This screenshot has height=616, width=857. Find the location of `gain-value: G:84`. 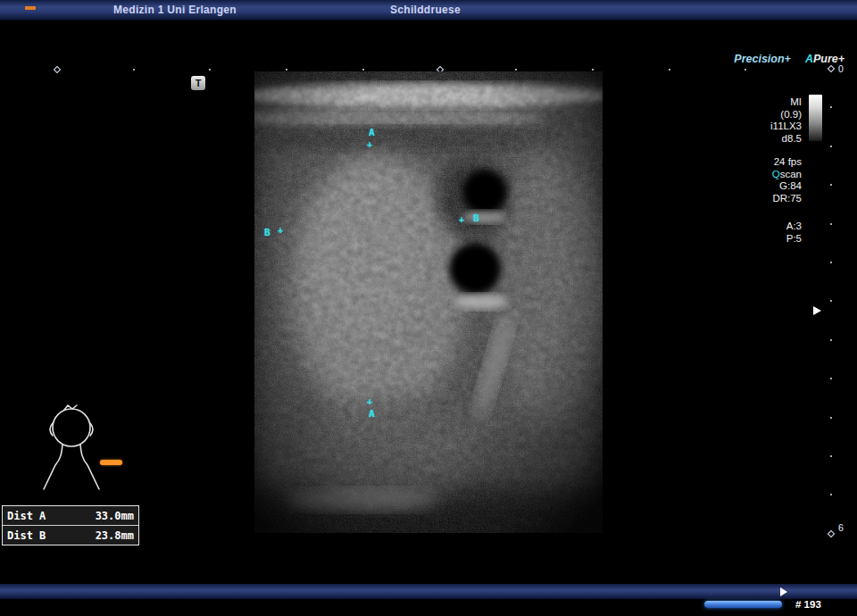

gain-value: G:84 is located at coordinates (761, 187).